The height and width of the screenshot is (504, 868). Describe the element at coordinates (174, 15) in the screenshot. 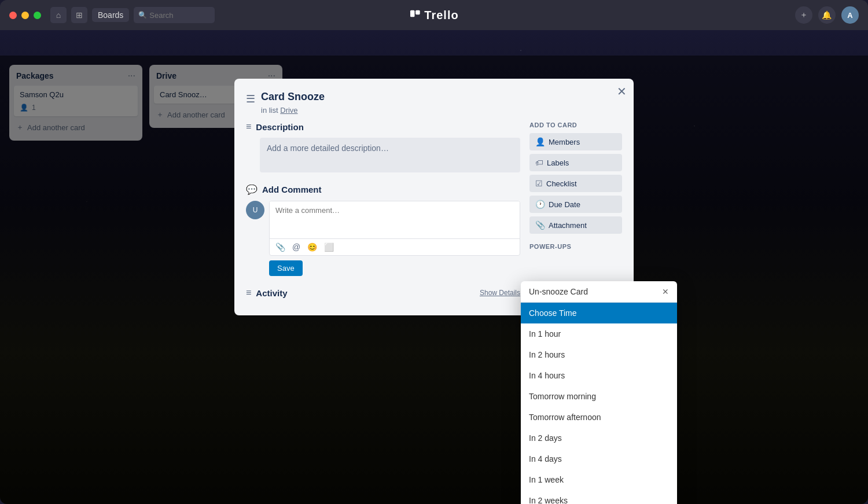

I see `search-bar: 🔍` at that location.